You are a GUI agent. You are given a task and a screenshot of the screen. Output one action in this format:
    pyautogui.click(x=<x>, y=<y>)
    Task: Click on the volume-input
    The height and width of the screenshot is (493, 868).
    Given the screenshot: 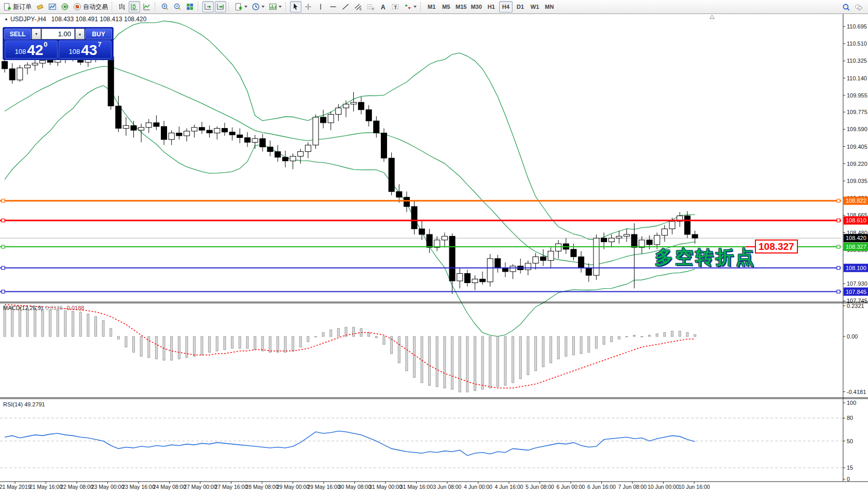 What is the action you would take?
    pyautogui.click(x=58, y=34)
    